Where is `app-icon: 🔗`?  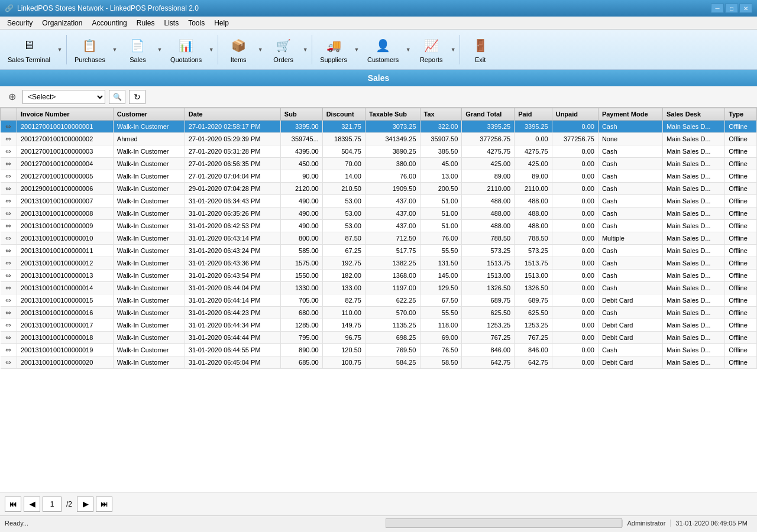 app-icon: 🔗 is located at coordinates (9, 8).